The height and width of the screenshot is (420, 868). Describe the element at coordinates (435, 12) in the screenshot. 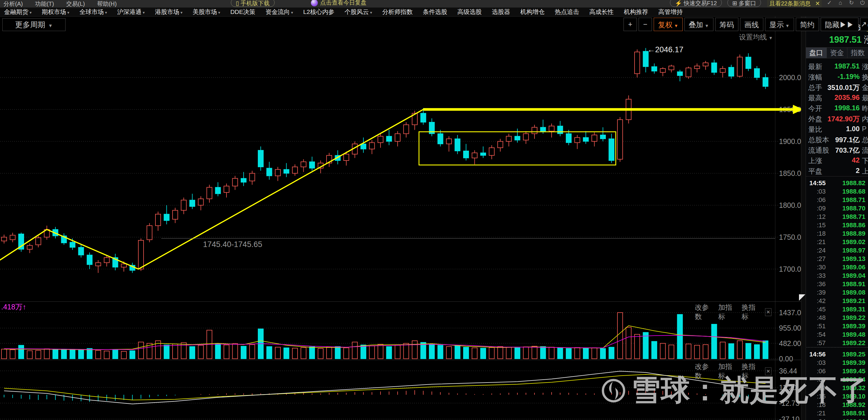

I see `nav-item-条件选股: 条件选股` at that location.